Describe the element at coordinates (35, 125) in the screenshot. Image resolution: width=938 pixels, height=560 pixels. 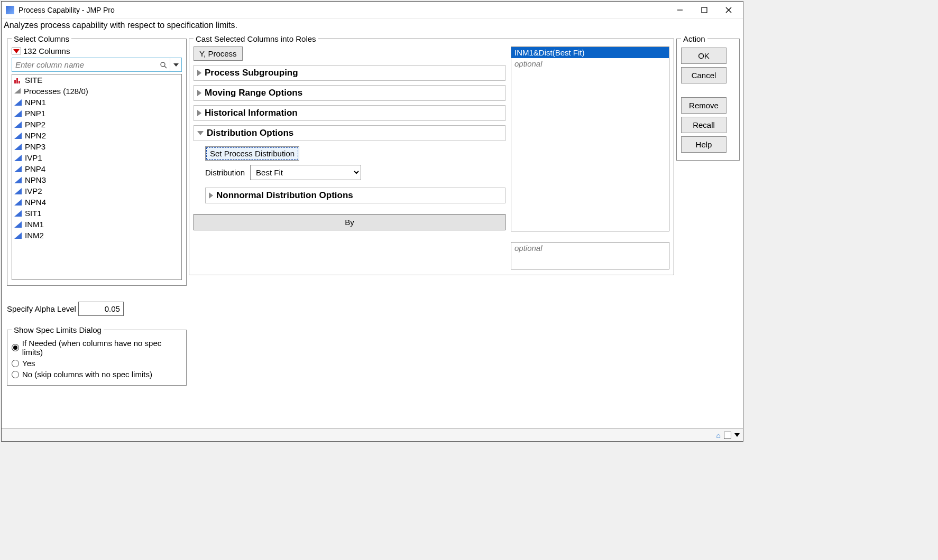
I see `column-label: PNP2` at that location.